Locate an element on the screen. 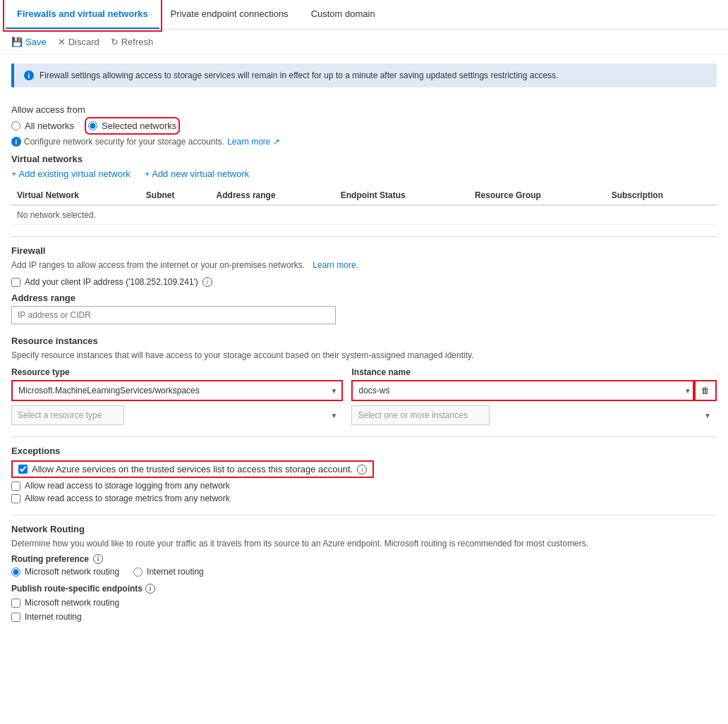  publish-info-icon: i is located at coordinates (150, 589).